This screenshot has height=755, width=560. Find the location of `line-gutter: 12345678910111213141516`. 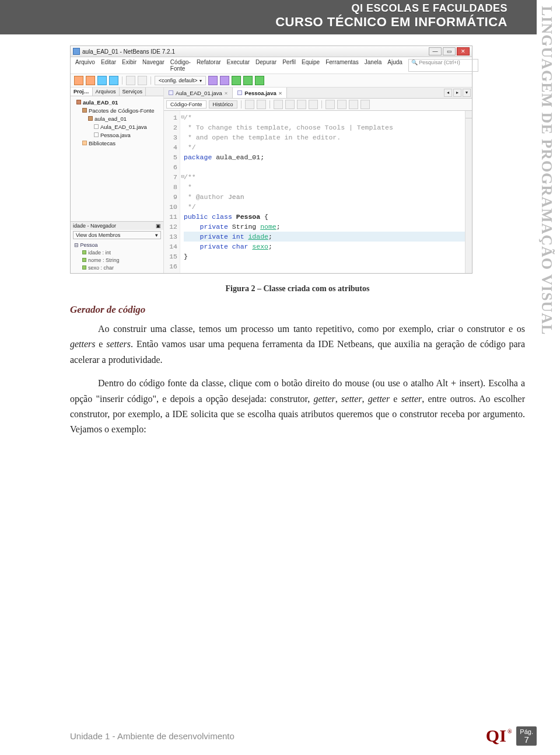

line-gutter: 12345678910111213141516 is located at coordinates (172, 192).